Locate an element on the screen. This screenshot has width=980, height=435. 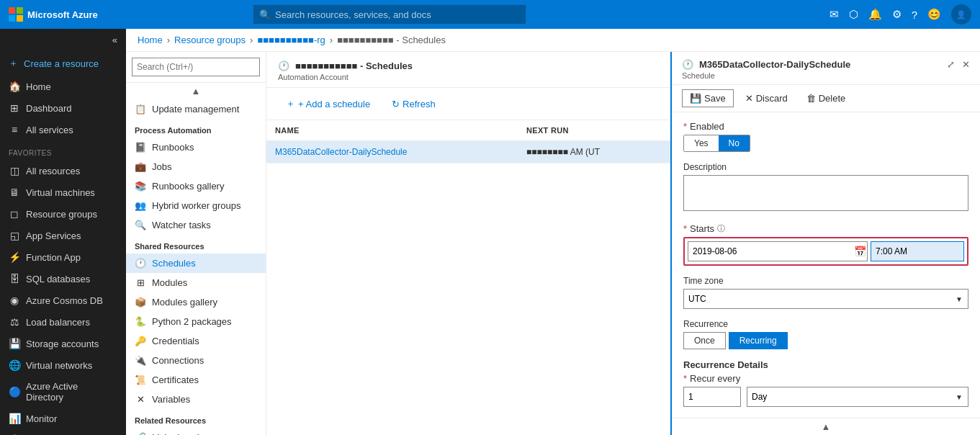
notifications-icon: ✉ is located at coordinates (834, 14).